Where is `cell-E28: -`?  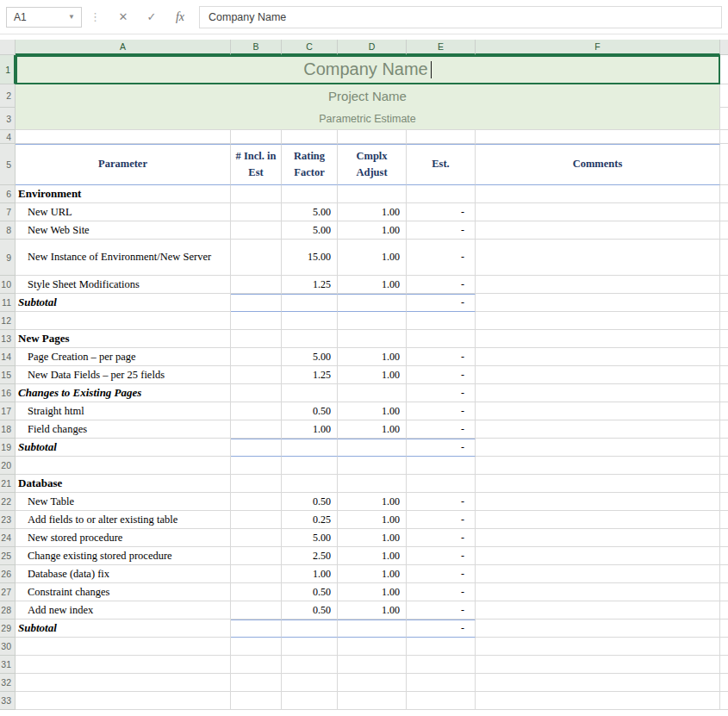
cell-E28: - is located at coordinates (441, 610).